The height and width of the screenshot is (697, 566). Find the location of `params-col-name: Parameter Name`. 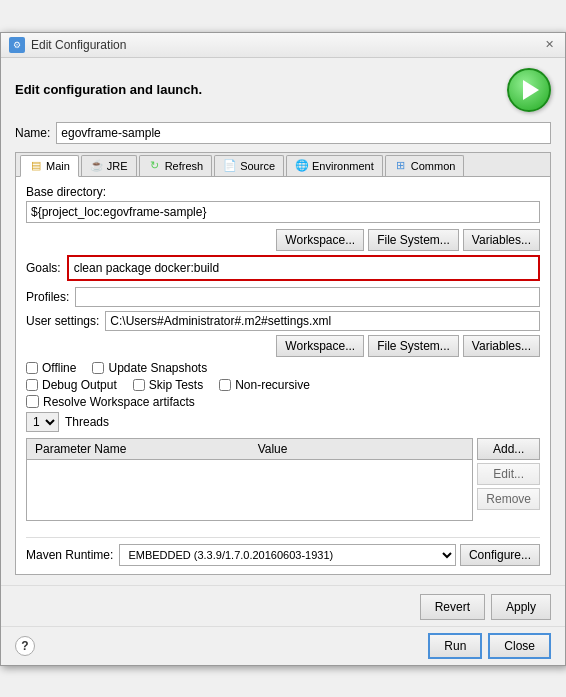

params-col-name: Parameter Name is located at coordinates (138, 449).